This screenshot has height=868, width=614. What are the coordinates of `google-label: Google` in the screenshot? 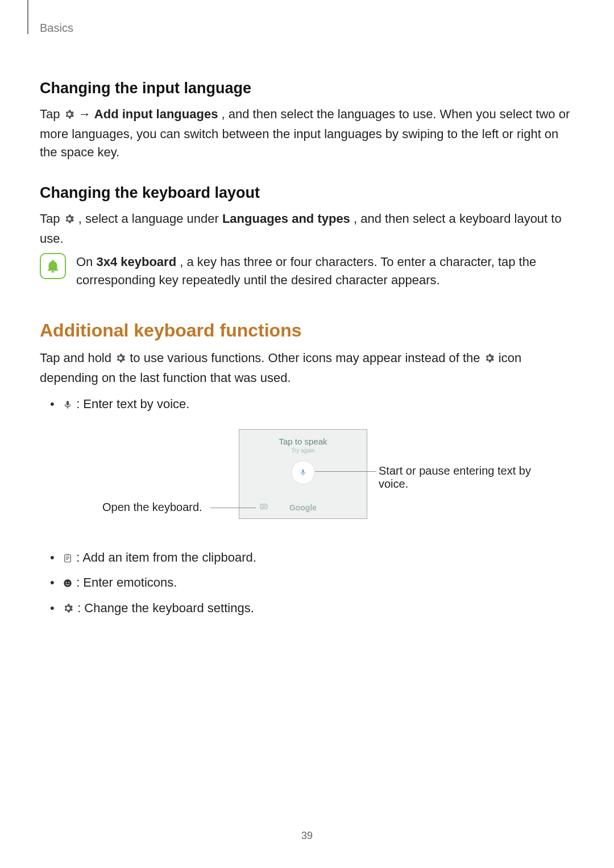 It's located at (303, 508).